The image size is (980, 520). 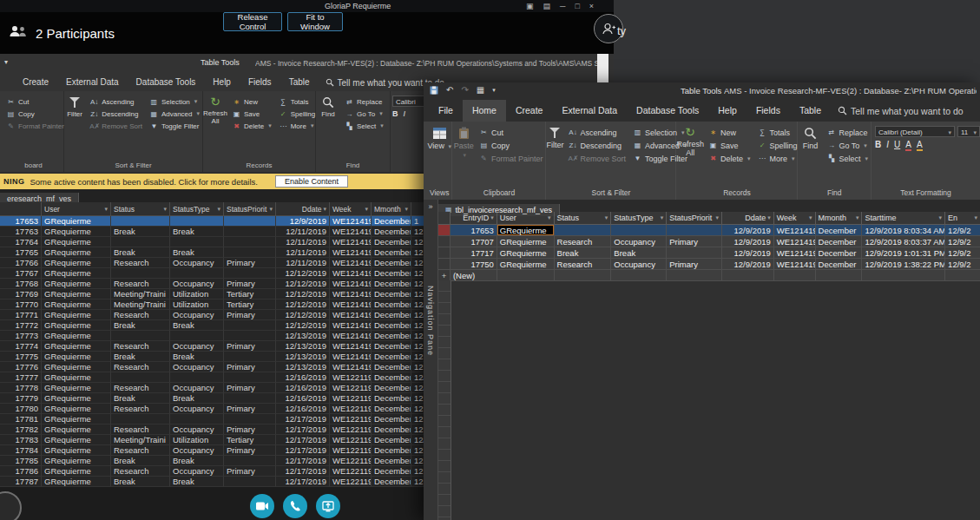 What do you see at coordinates (303, 398) in the screenshot?
I see `cell: 12/16/2019` at bounding box center [303, 398].